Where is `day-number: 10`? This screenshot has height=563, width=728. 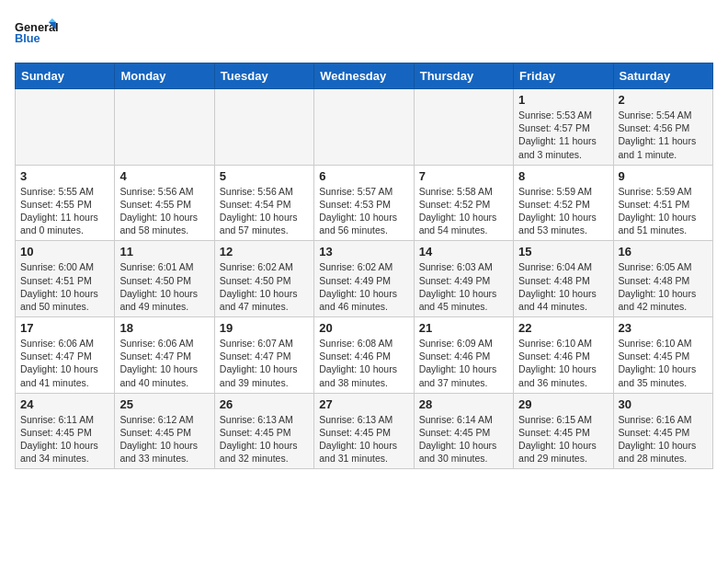 day-number: 10 is located at coordinates (64, 252).